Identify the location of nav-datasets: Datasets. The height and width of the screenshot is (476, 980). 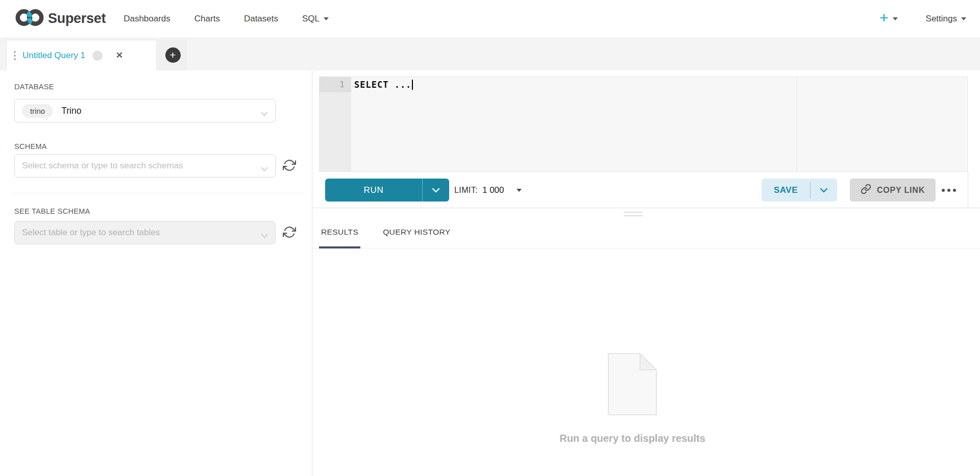
(261, 19).